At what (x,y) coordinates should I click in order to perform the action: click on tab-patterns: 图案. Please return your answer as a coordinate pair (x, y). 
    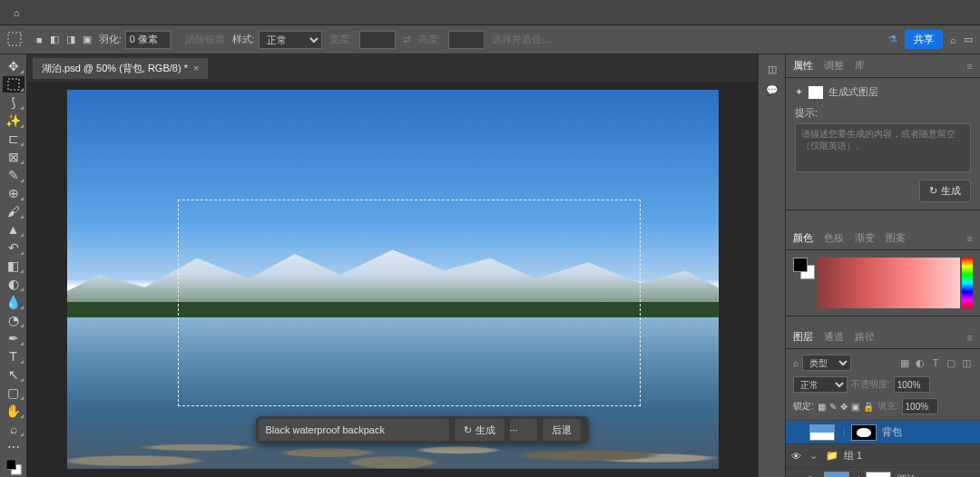
    Looking at the image, I should click on (896, 238).